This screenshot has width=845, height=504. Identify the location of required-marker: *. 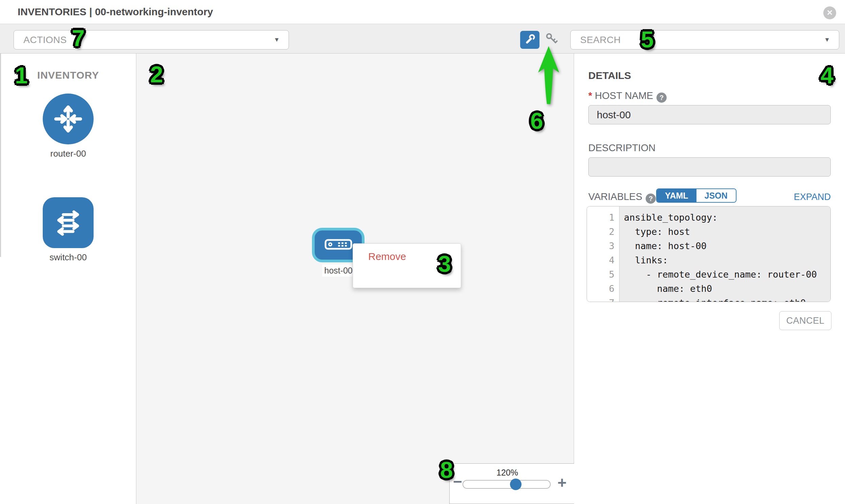
(590, 95).